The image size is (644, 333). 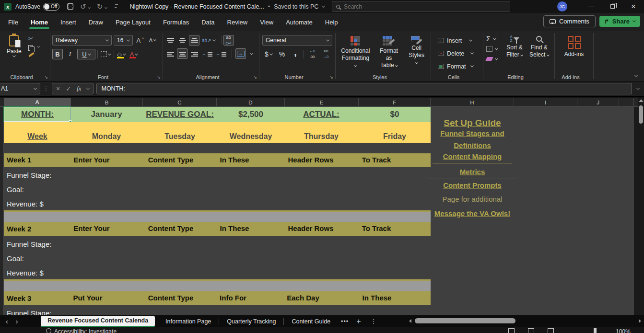 What do you see at coordinates (152, 40) in the screenshot?
I see `decrease-font-icon: A` at bounding box center [152, 40].